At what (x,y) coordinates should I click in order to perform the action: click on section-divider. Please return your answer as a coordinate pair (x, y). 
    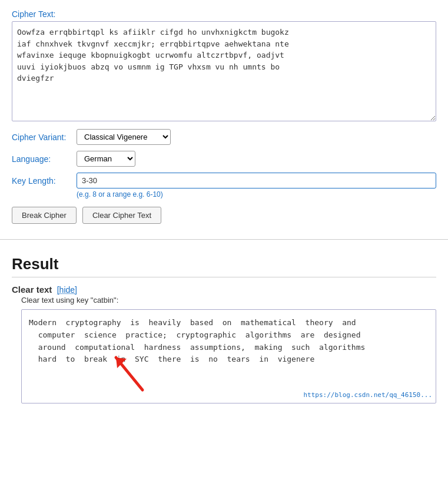
    Looking at the image, I should click on (224, 239).